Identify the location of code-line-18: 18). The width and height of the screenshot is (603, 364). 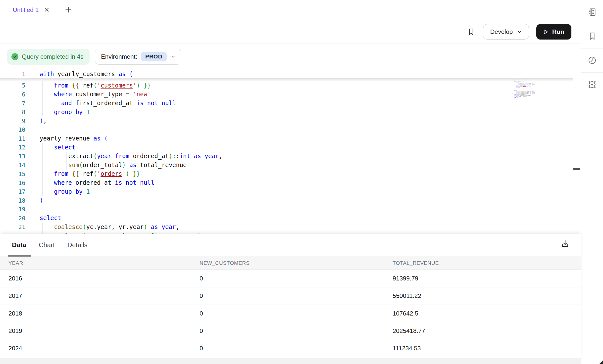
(291, 200).